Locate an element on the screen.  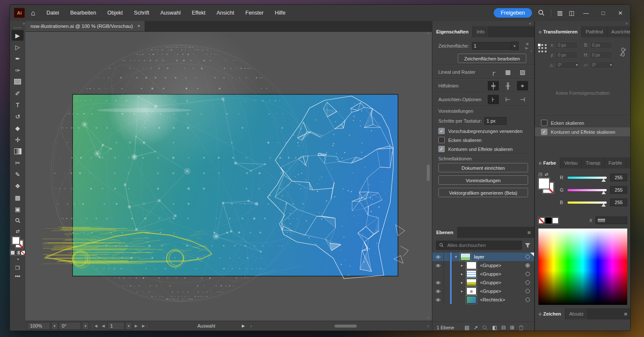
checkbox-row: Ecken skalieren is located at coordinates (583, 123).